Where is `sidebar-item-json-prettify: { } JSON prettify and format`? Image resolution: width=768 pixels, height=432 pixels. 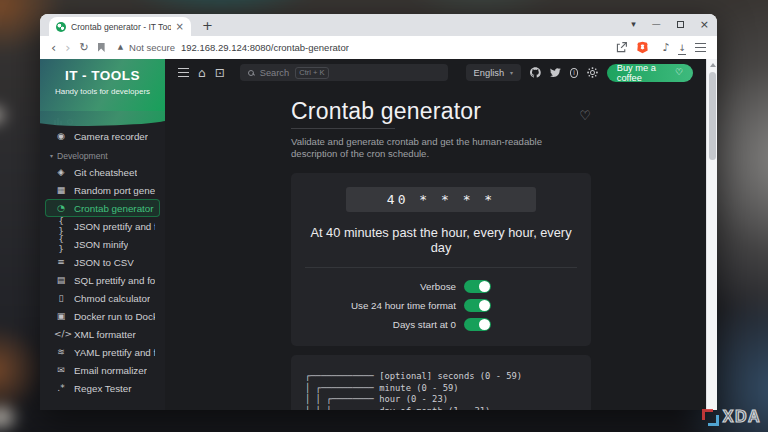
sidebar-item-json-prettify: { } JSON prettify and format is located at coordinates (102, 226).